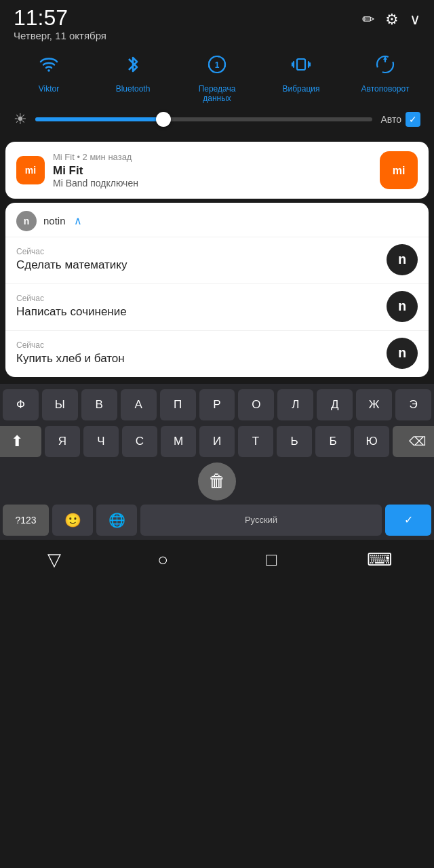 This screenshot has width=434, height=868. Describe the element at coordinates (54, 560) in the screenshot. I see `back-button: ▽` at that location.